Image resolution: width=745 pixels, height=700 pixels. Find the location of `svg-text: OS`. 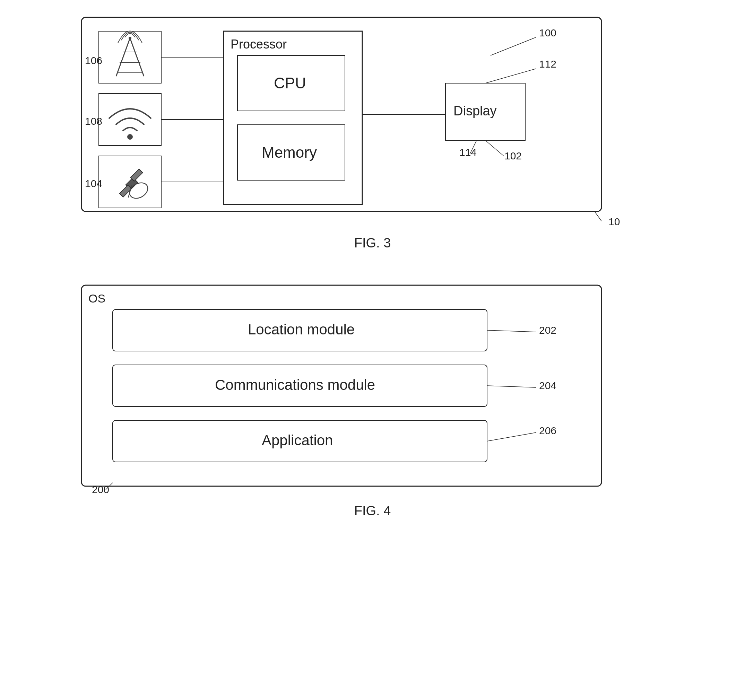

svg-text: OS is located at coordinates (97, 298).